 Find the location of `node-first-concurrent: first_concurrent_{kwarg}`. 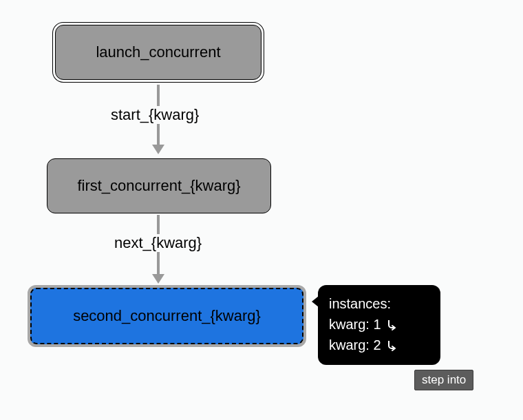

node-first-concurrent: first_concurrent_{kwarg} is located at coordinates (159, 186).